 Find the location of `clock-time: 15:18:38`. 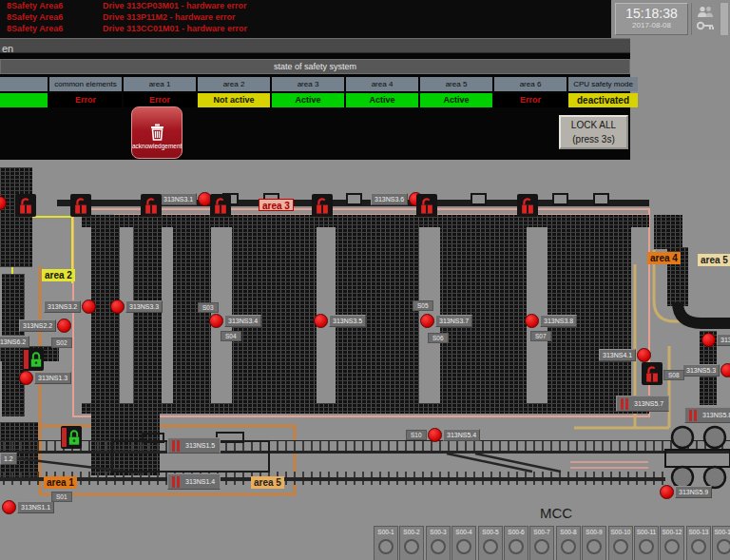

clock-time: 15:18:38 is located at coordinates (652, 13).